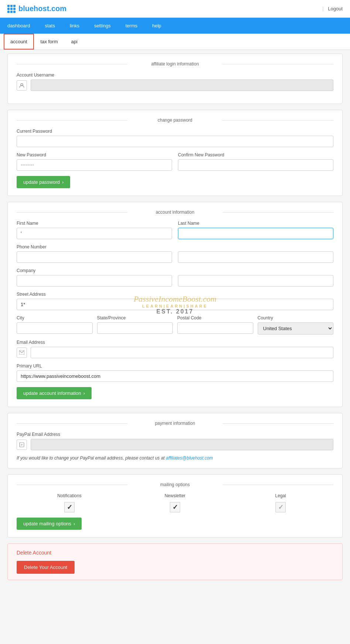 This screenshot has width=350, height=644. What do you see at coordinates (69, 503) in the screenshot?
I see `notifications-group: Notifications` at bounding box center [69, 503].